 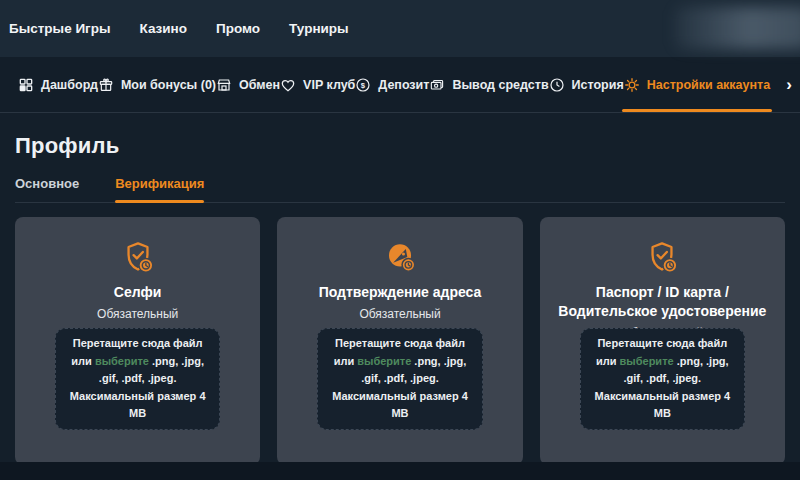 What do you see at coordinates (47, 189) in the screenshot?
I see `tab-general: Основное` at bounding box center [47, 189].